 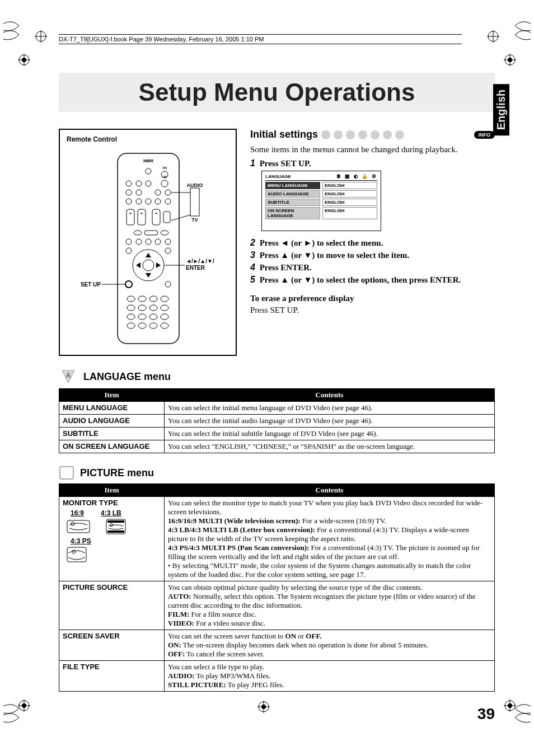 What do you see at coordinates (112, 490) in the screenshot?
I see `col-item: Item` at bounding box center [112, 490].